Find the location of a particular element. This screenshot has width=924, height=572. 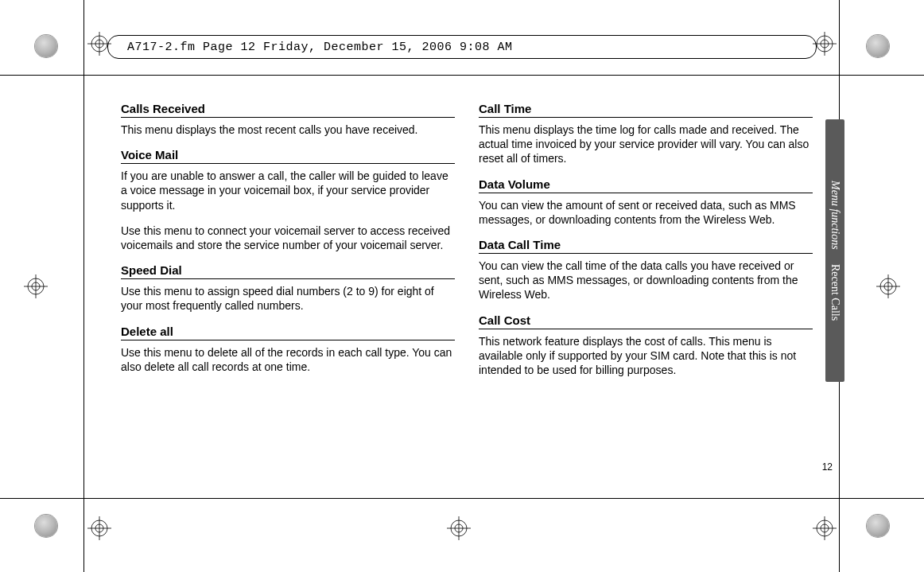

section-heading-data-volume: Data Volume is located at coordinates (646, 185).